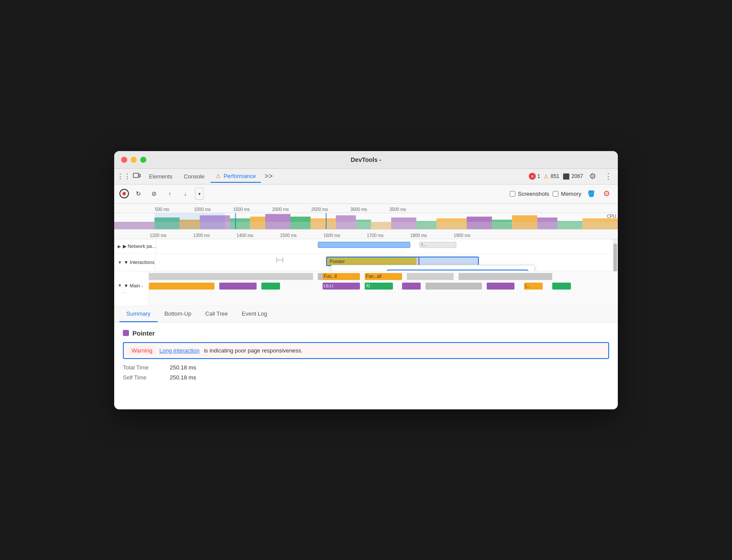 The image size is (732, 560). I want to click on detail-mark-1700: 1700 ms, so click(388, 236).